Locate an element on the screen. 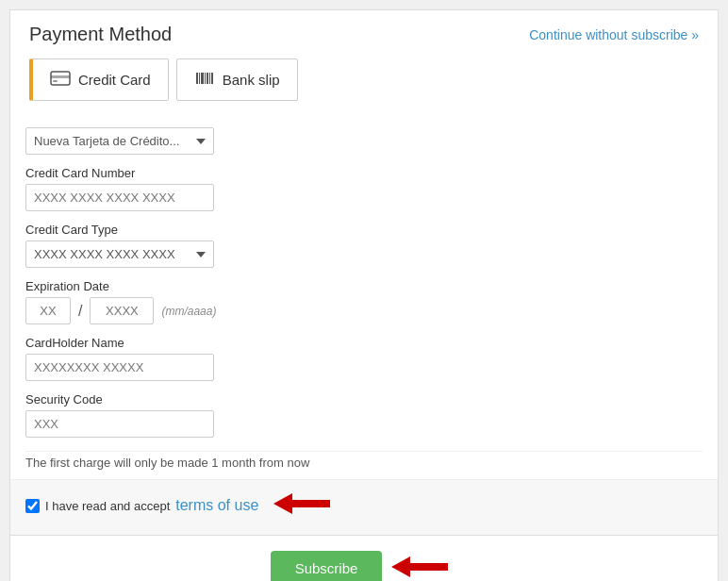 This screenshot has height=581, width=728. cardholder-group: CardHolder Name is located at coordinates (364, 358).